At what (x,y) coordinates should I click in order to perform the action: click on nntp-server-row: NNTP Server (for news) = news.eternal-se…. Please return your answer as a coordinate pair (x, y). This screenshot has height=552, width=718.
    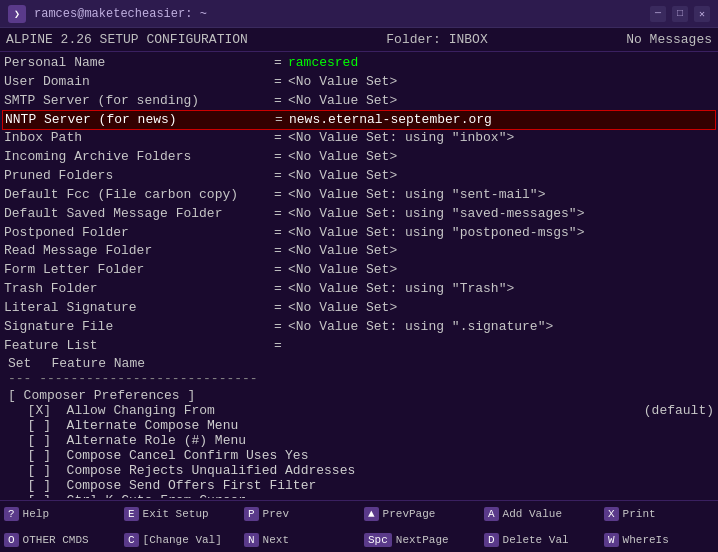
    Looking at the image, I should click on (359, 120).